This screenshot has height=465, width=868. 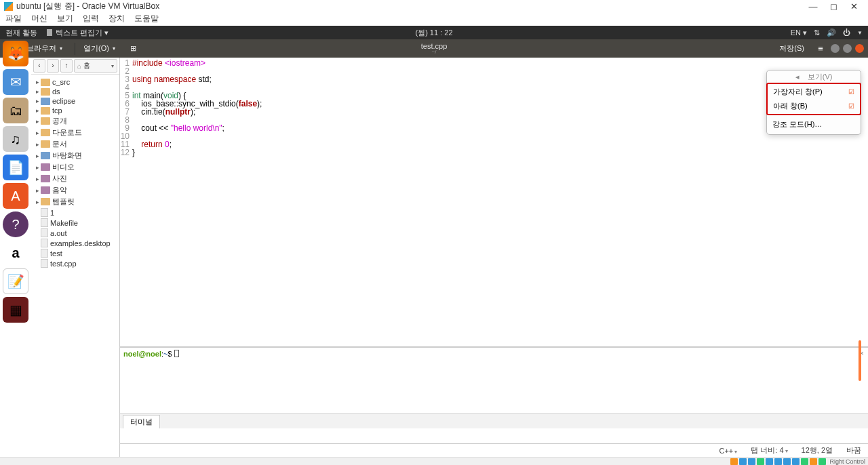 What do you see at coordinates (75, 173) in the screenshot?
I see `file-tree: ▸c_src▸ds▸eclipse▸tcp▸공개▸다운로드▸문서▸바탕화면▸비디…` at bounding box center [75, 173].